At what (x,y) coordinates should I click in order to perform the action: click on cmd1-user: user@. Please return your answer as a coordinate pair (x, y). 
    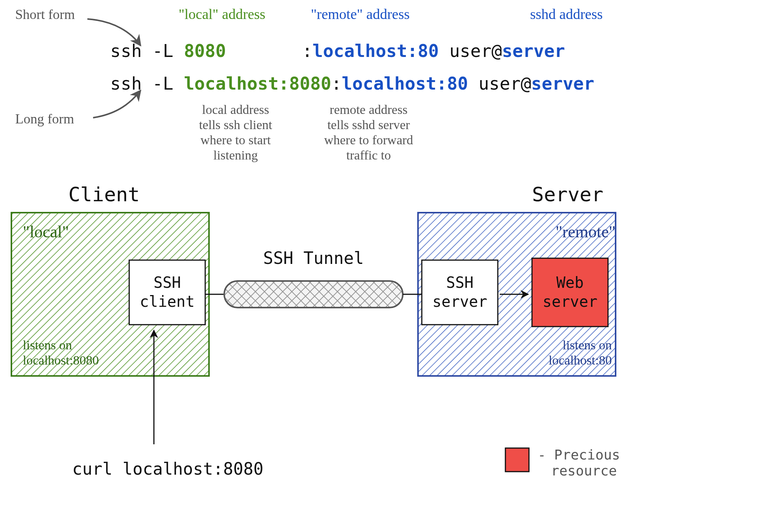
    Looking at the image, I should click on (470, 51).